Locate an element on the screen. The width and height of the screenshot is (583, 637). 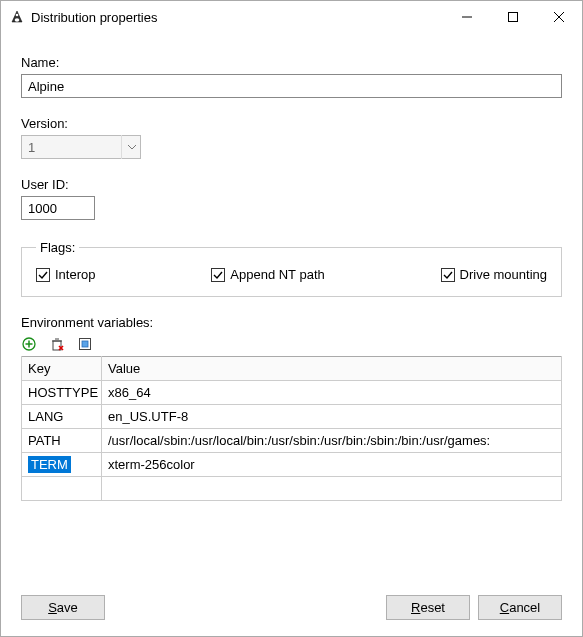
env-value-cell: en_US.UTF-8 is located at coordinates (332, 417).